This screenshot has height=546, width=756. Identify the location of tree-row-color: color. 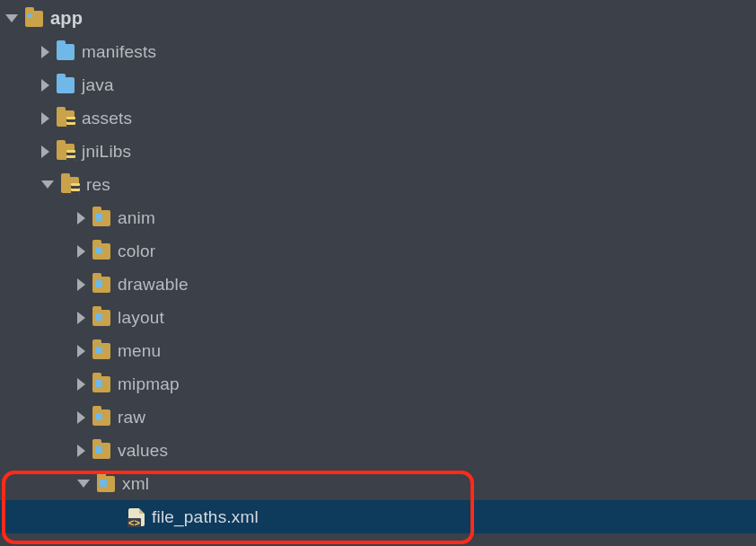
(378, 251).